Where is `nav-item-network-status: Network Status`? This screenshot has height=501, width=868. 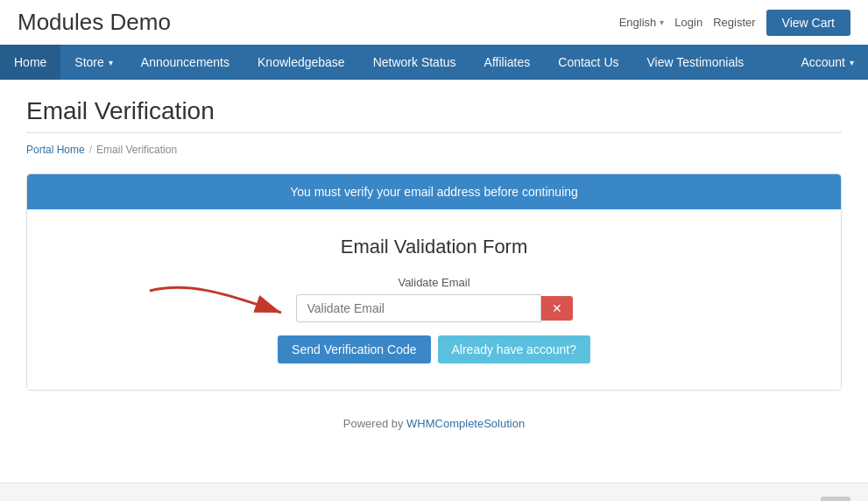 nav-item-network-status: Network Status is located at coordinates (415, 62).